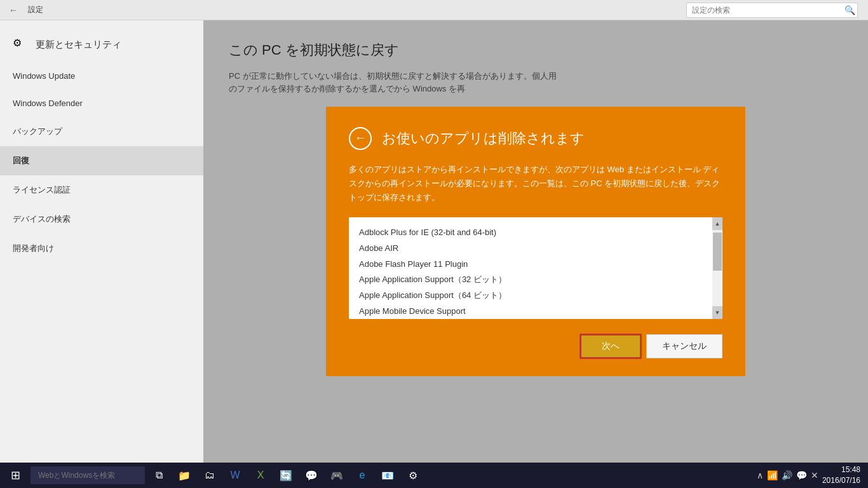 The width and height of the screenshot is (868, 488). What do you see at coordinates (102, 44) in the screenshot?
I see `sidebar-header: ⚙ 更新とセキュリティ` at bounding box center [102, 44].